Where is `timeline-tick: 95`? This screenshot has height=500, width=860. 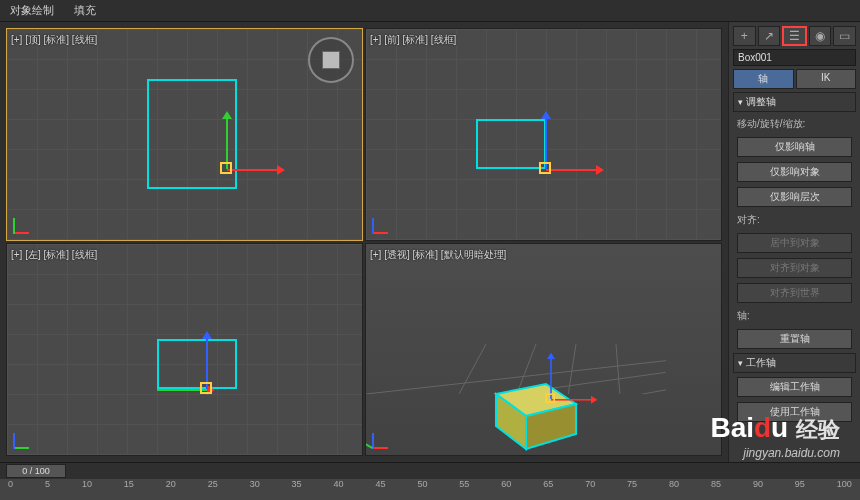 timeline-tick: 95 is located at coordinates (800, 484).